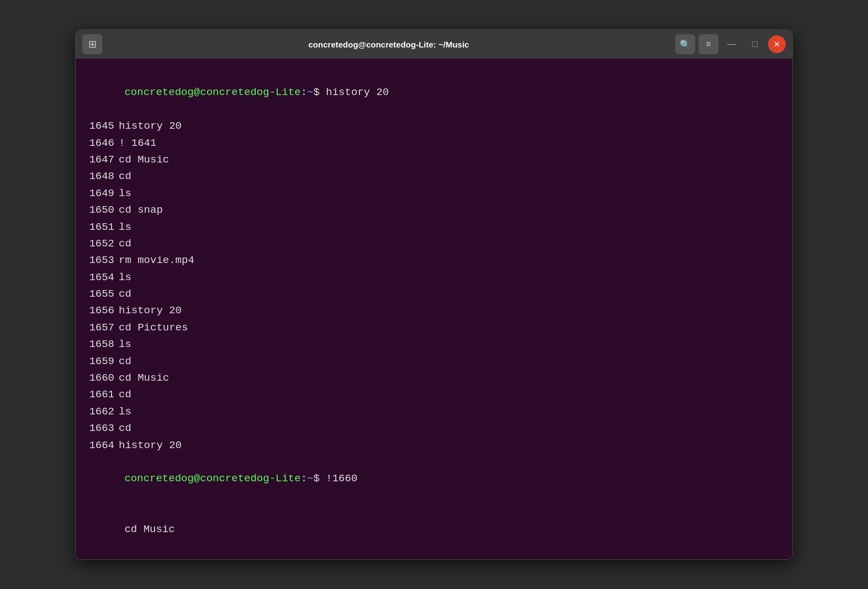 Image resolution: width=868 pixels, height=589 pixels. I want to click on prompt-colon-1: :, so click(304, 92).